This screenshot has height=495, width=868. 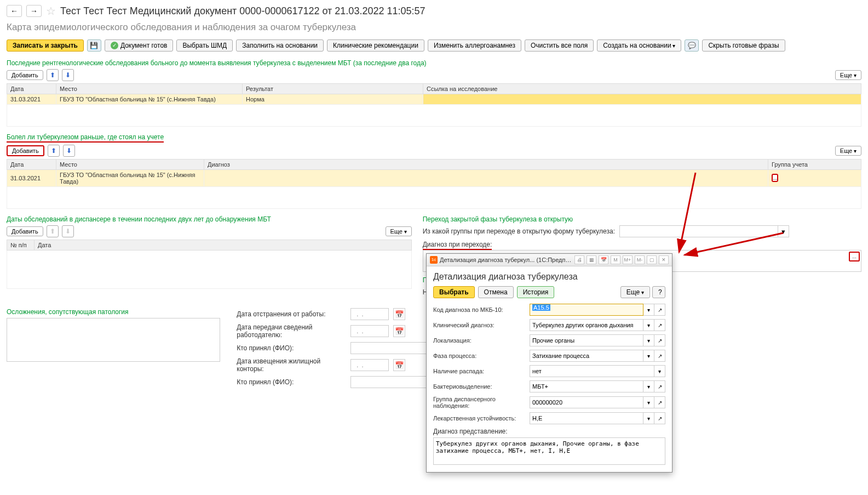 I want to click on date-housing-input, so click(x=370, y=365).